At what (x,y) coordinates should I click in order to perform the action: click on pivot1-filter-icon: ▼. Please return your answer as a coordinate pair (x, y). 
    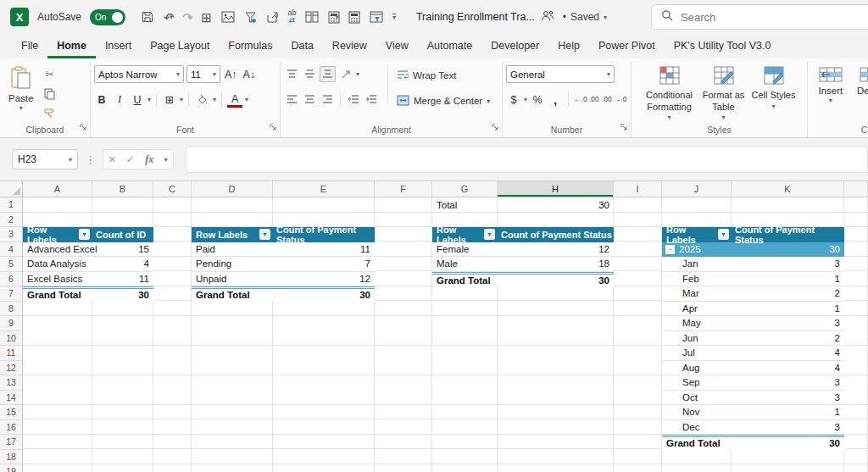
    Looking at the image, I should click on (85, 234).